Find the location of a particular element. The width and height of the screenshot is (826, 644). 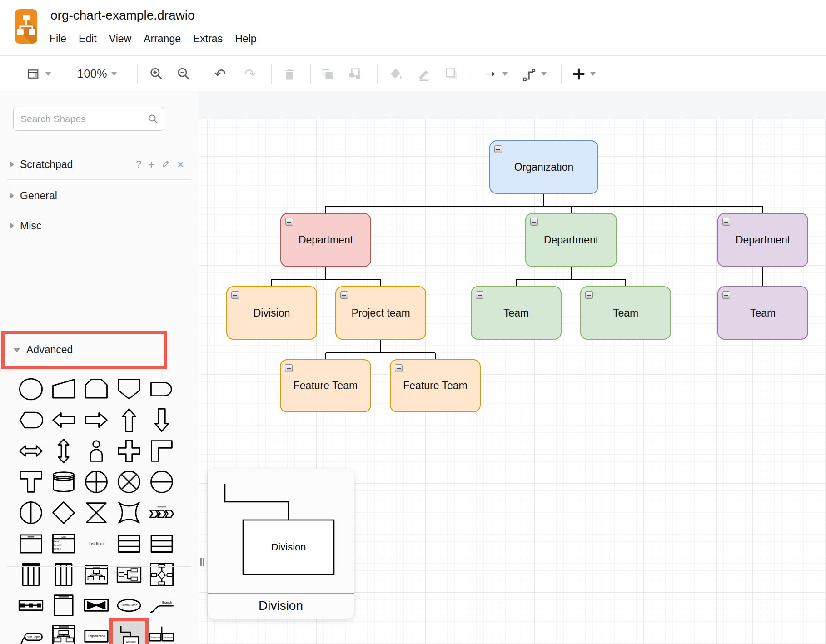

palette-shape-pipeline is located at coordinates (162, 513).